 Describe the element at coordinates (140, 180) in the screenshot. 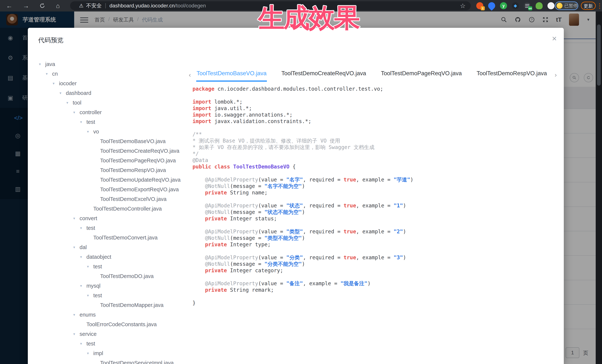

I see `tree-node-label: ToolTestDemoUpdateReqVO.java` at that location.